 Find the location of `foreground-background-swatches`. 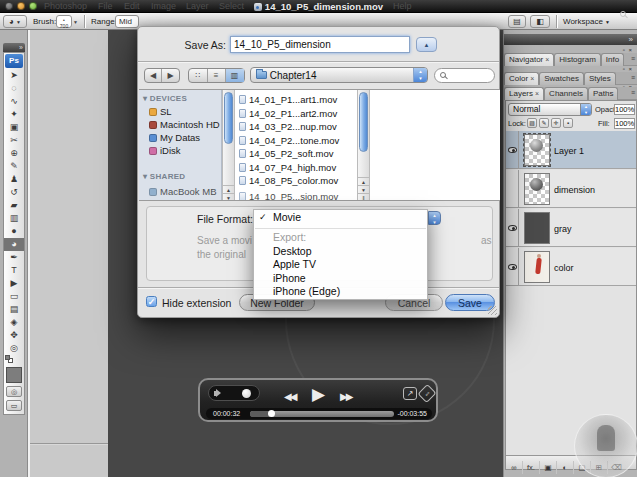

foreground-background-swatches is located at coordinates (14, 360).